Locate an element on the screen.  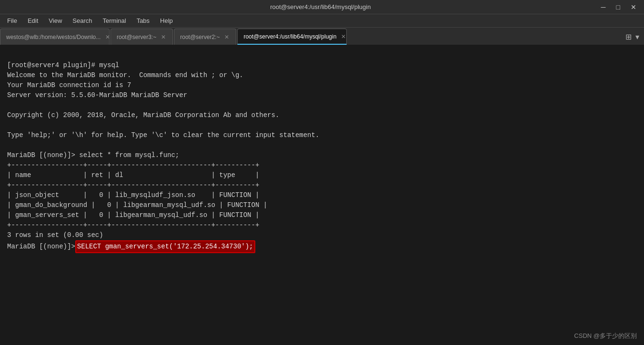
close-button: ✕ is located at coordinates (634, 7).